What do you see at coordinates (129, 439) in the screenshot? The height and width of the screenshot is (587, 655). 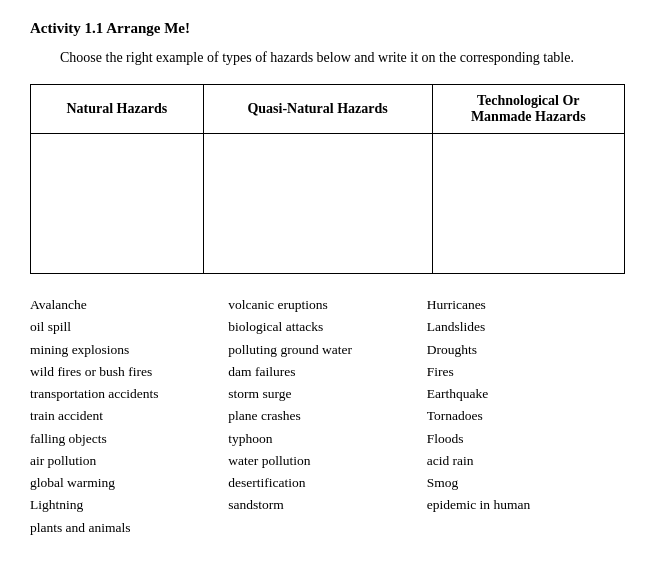 I see `word-item: falling objects` at bounding box center [129, 439].